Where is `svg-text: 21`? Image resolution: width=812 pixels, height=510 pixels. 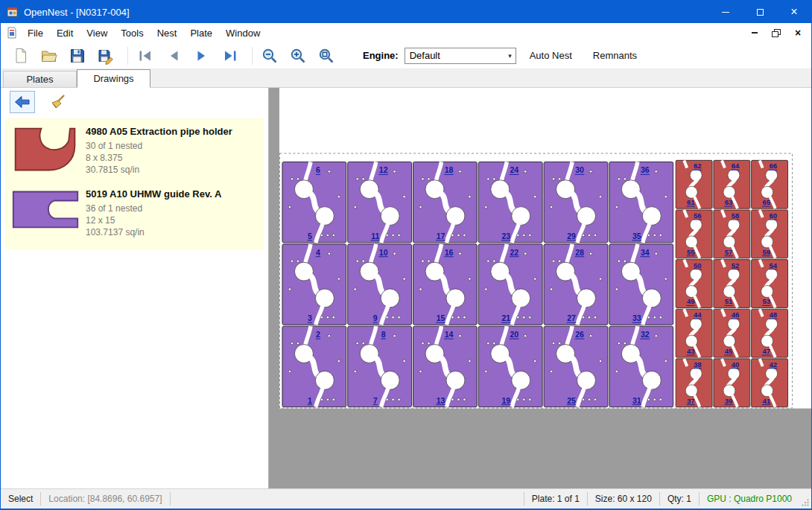
svg-text: 21 is located at coordinates (506, 319).